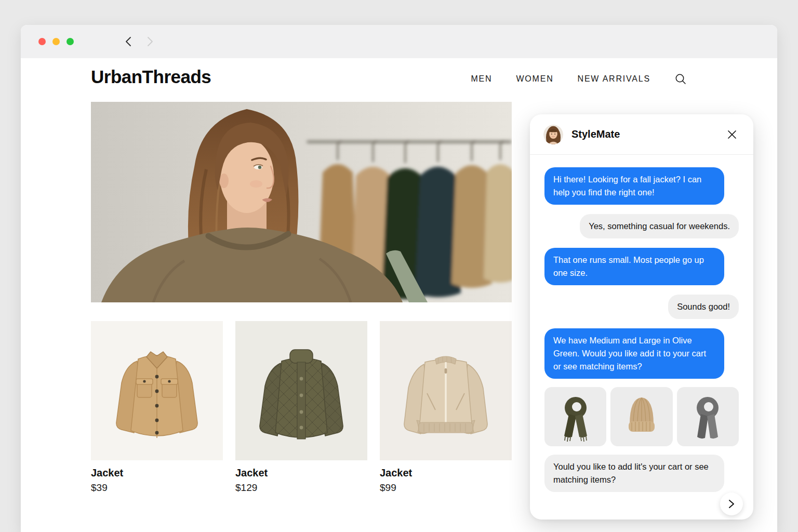 This screenshot has height=532, width=798. What do you see at coordinates (157, 407) in the screenshot?
I see `product-card: Jacket $39` at bounding box center [157, 407].